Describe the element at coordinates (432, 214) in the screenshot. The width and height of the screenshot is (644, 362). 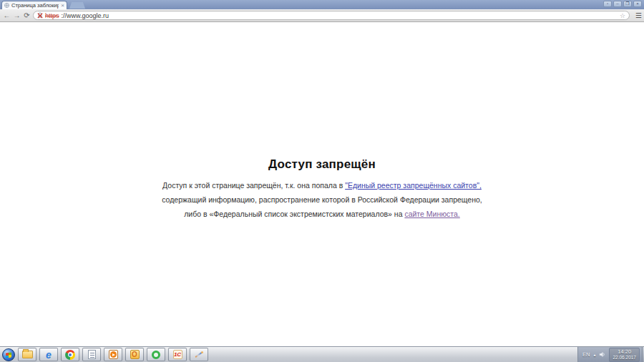
I see `minjust-site-link: сайте Минюста.` at that location.